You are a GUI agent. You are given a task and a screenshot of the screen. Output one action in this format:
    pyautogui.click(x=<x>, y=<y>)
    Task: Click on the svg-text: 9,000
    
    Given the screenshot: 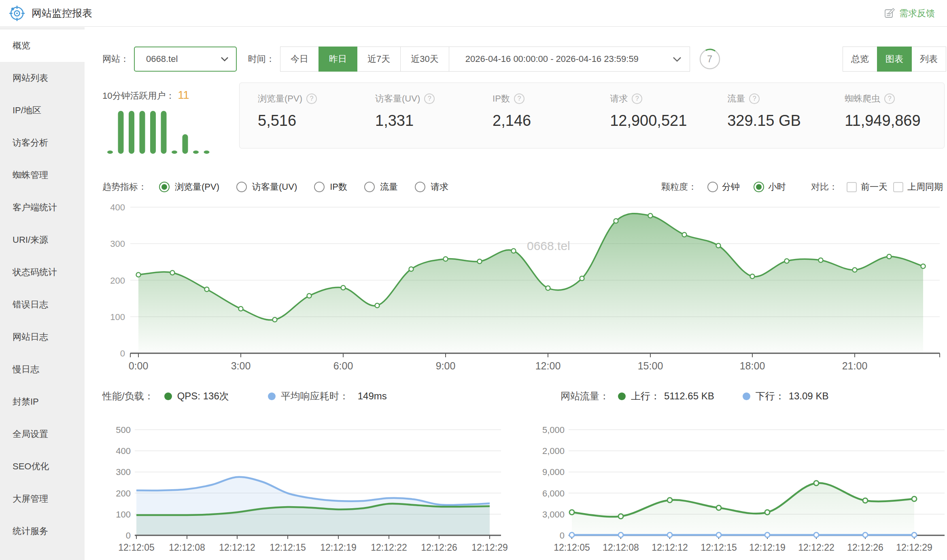 What is the action you would take?
    pyautogui.click(x=554, y=472)
    